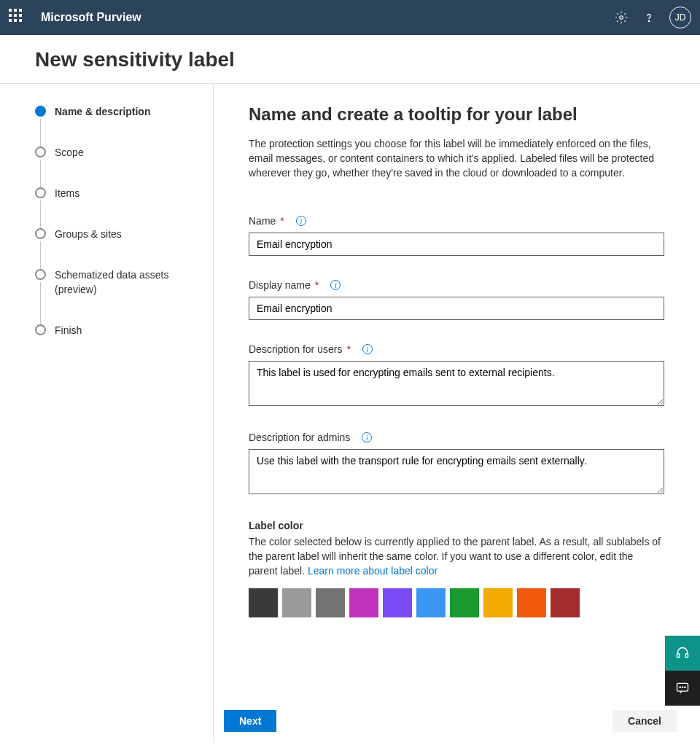  What do you see at coordinates (127, 282) in the screenshot?
I see `step-label: Schematized data assets (preview)` at bounding box center [127, 282].